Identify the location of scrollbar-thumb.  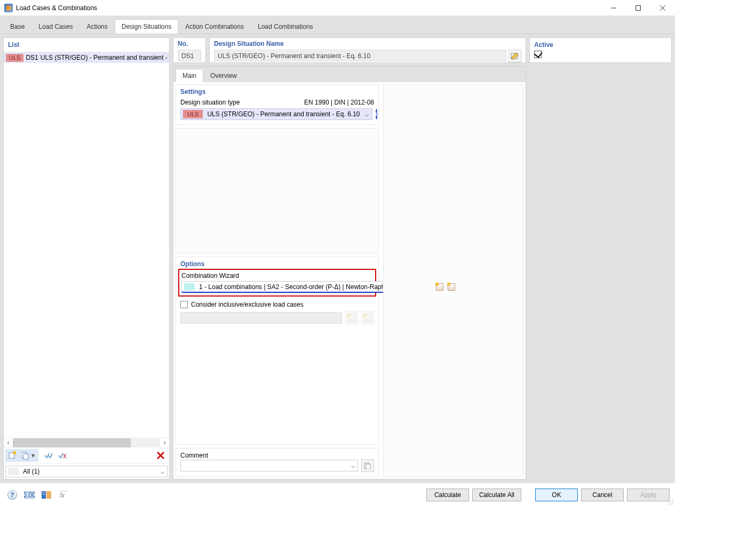
(71, 443).